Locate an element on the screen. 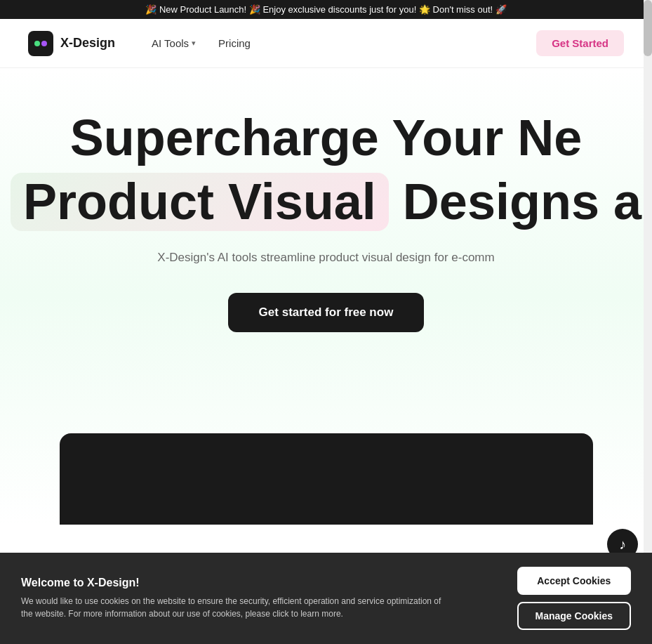 The image size is (652, 644). hero-title-line1: Supercharge Your Ne is located at coordinates (326, 138).